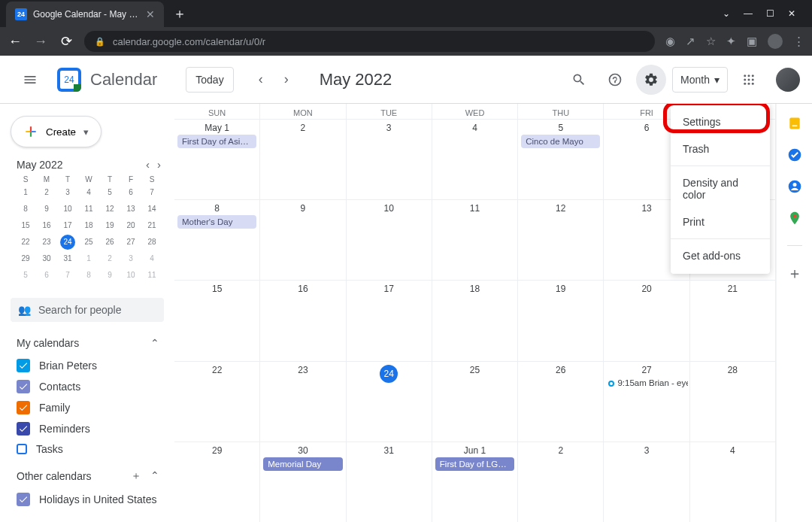 This screenshot has width=812, height=522. What do you see at coordinates (30, 80) in the screenshot?
I see `main-menu-button` at bounding box center [30, 80].